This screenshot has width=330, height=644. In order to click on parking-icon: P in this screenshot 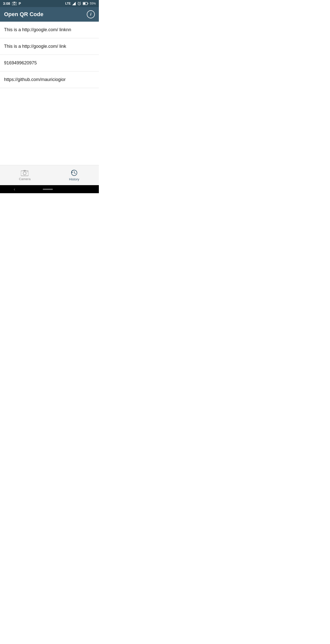, I will do `click(20, 4)`.